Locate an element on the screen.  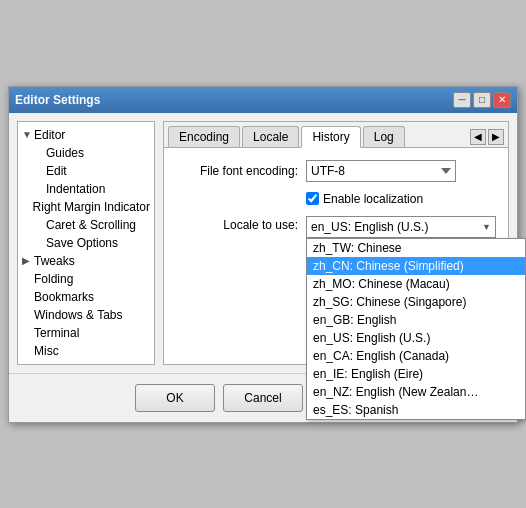
sidebar-item-editor: ▼ Editor is located at coordinates (86, 135).